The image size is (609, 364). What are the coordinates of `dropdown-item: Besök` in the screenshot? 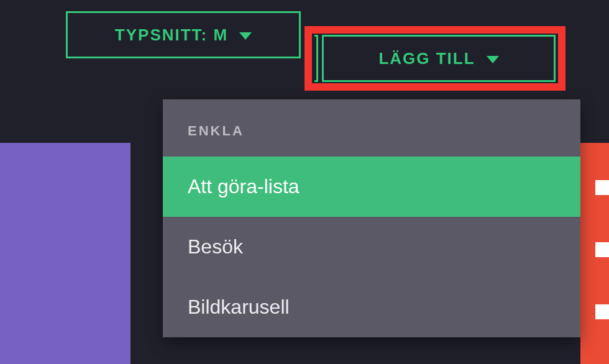 It's located at (372, 247).